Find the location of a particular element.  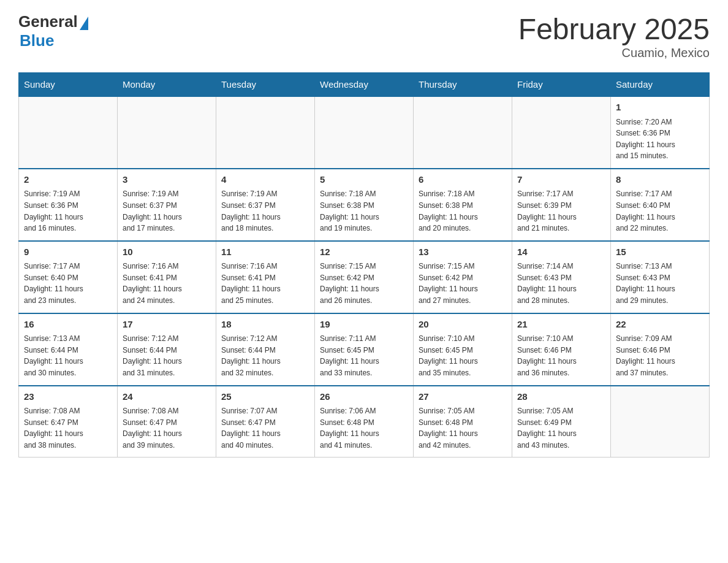

title-section: February 2025 Cuamio, Mexico is located at coordinates (614, 36).